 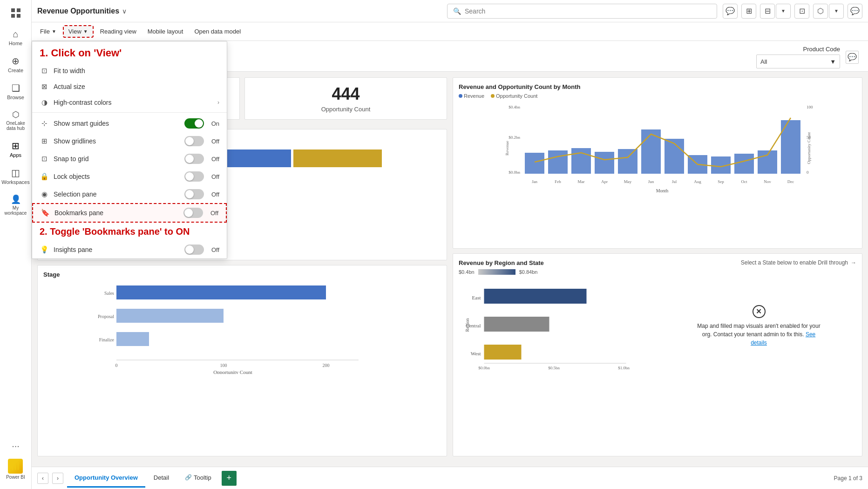 What do you see at coordinates (129, 159) in the screenshot?
I see `toggle-snap-to-grid: ⊡ Snap to grid Off` at bounding box center [129, 159].